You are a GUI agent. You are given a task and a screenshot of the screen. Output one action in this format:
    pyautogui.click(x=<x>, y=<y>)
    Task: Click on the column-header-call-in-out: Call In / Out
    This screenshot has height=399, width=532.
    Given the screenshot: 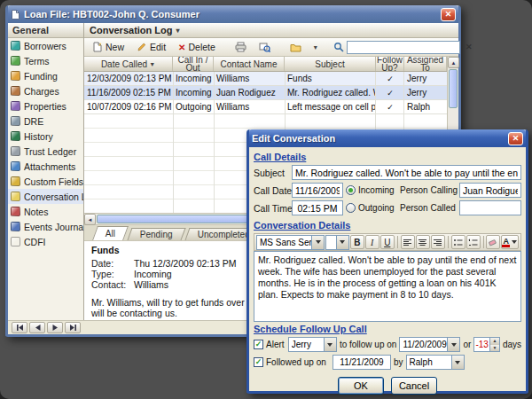 What is the action you would take?
    pyautogui.click(x=193, y=64)
    